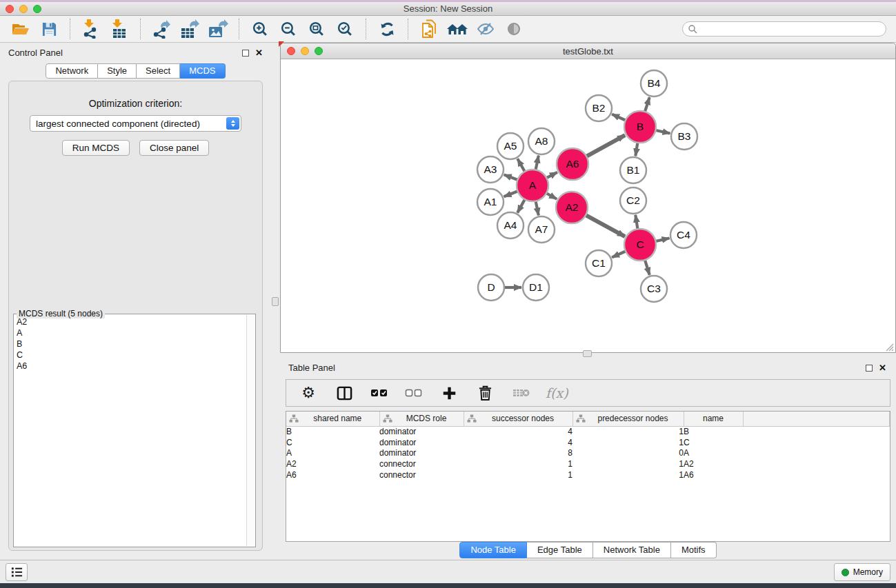 This screenshot has width=896, height=588. What do you see at coordinates (493, 550) in the screenshot?
I see `tab-node-table: Node Table` at bounding box center [493, 550].